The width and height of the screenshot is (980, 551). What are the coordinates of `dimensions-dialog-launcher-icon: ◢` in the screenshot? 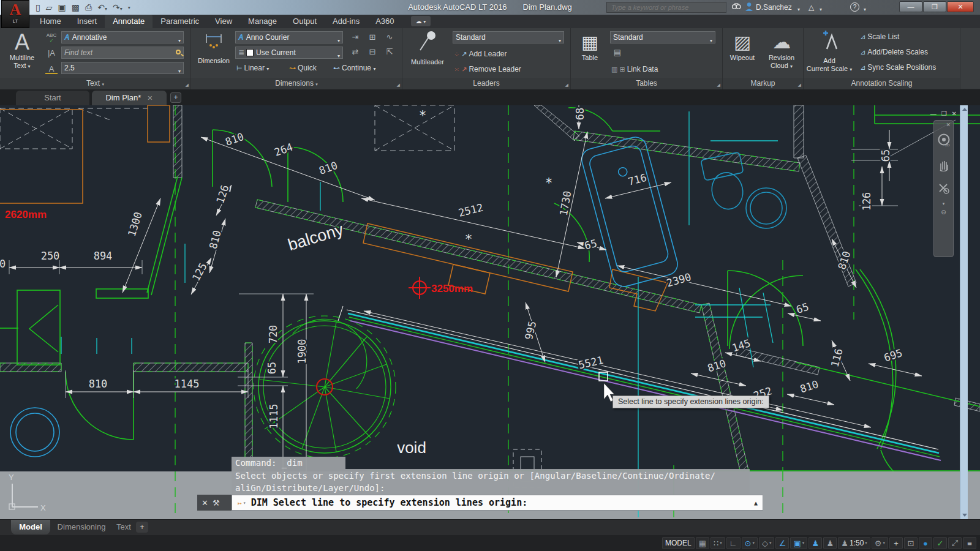 It's located at (398, 85).